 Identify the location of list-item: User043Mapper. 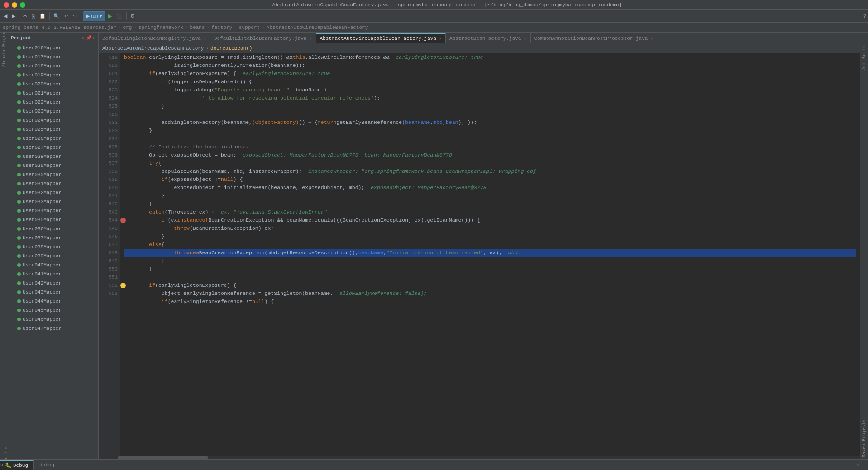
(53, 292).